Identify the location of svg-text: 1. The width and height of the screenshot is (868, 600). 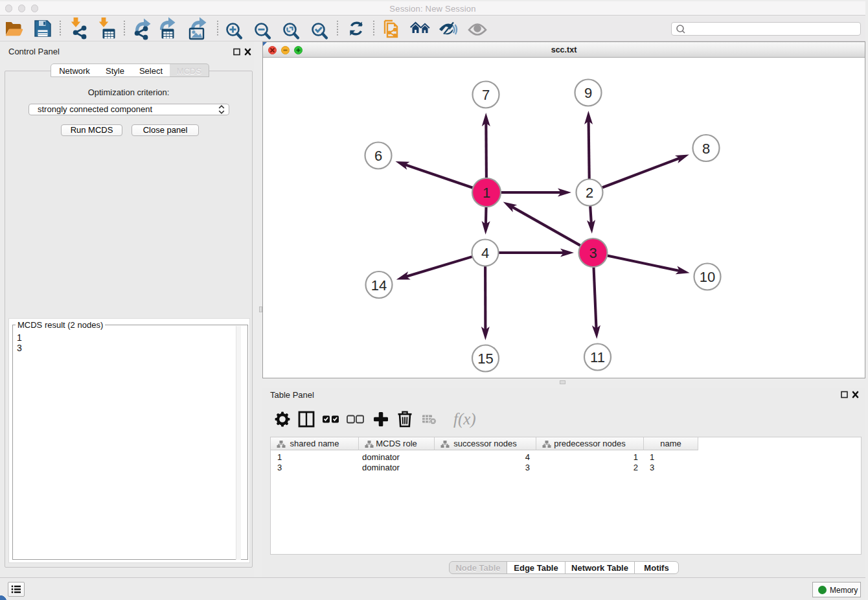
(486, 193).